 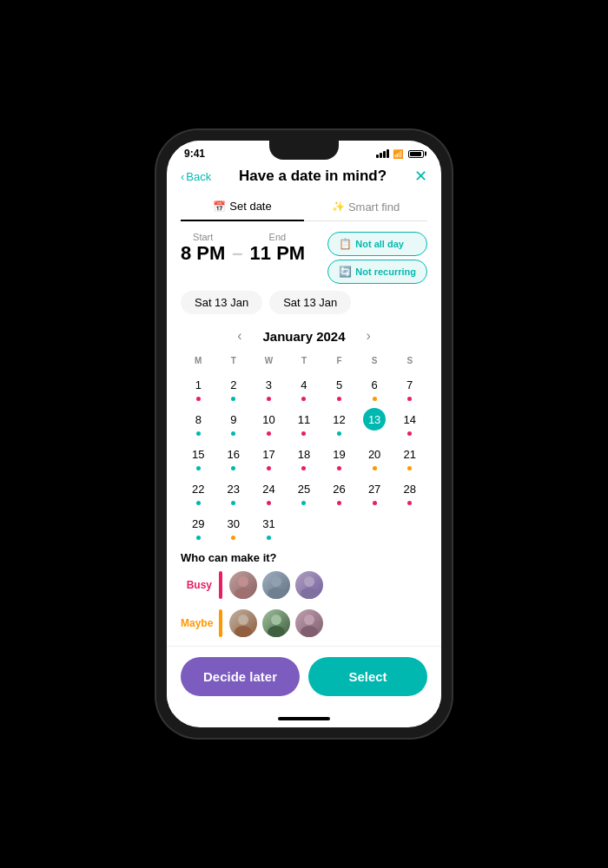 What do you see at coordinates (269, 422) in the screenshot?
I see `calendar-day-cell: 10` at bounding box center [269, 422].